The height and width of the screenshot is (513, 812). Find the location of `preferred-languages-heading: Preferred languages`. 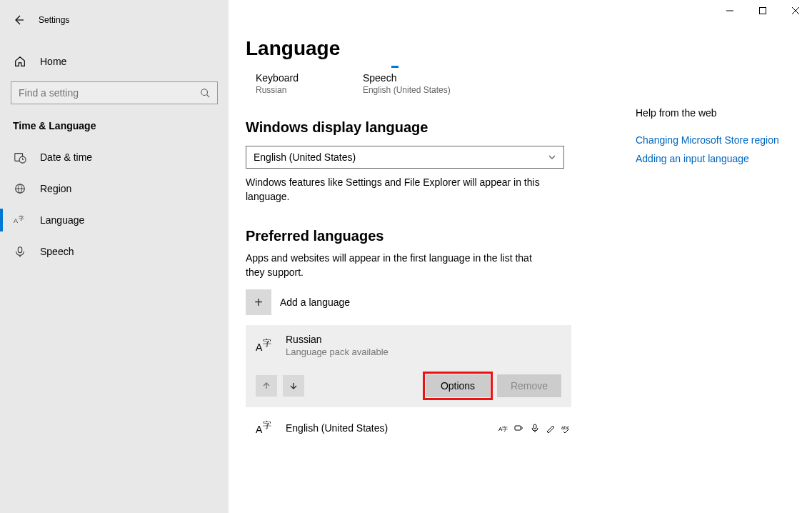

preferred-languages-heading: Preferred languages is located at coordinates (424, 236).